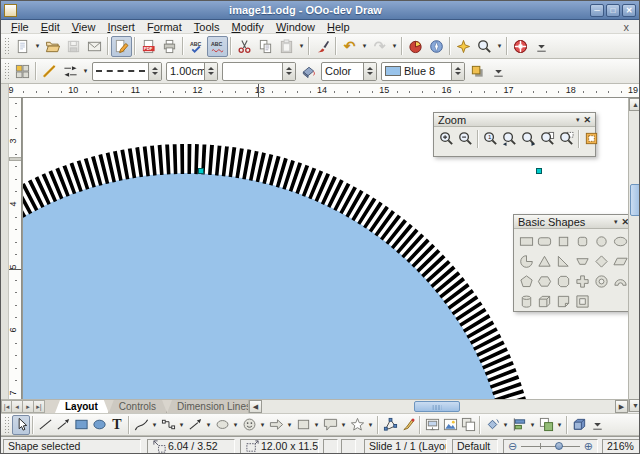  I want to click on undo-dropdown-icon: ▾, so click(364, 46).